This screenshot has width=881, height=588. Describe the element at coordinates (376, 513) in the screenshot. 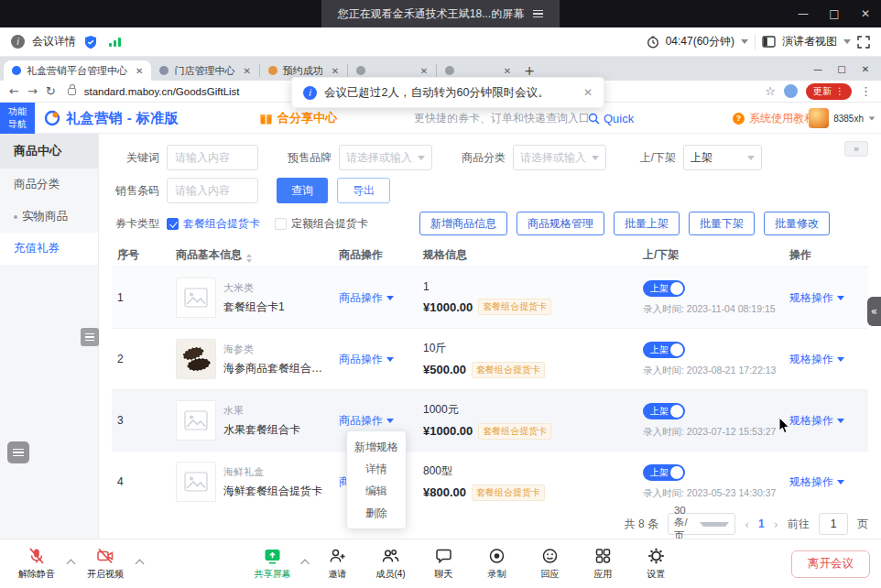

I see `menu-item-delete: 删除` at that location.